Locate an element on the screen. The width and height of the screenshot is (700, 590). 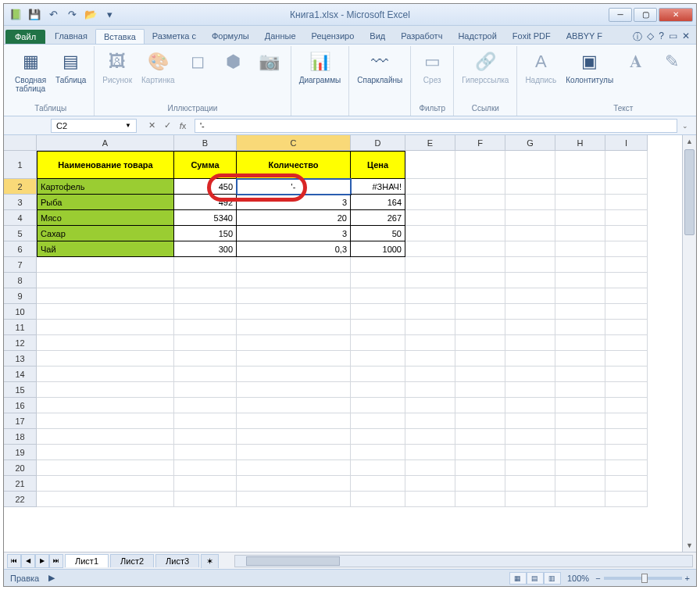
screenshot-button: 📷 is located at coordinates (270, 62).